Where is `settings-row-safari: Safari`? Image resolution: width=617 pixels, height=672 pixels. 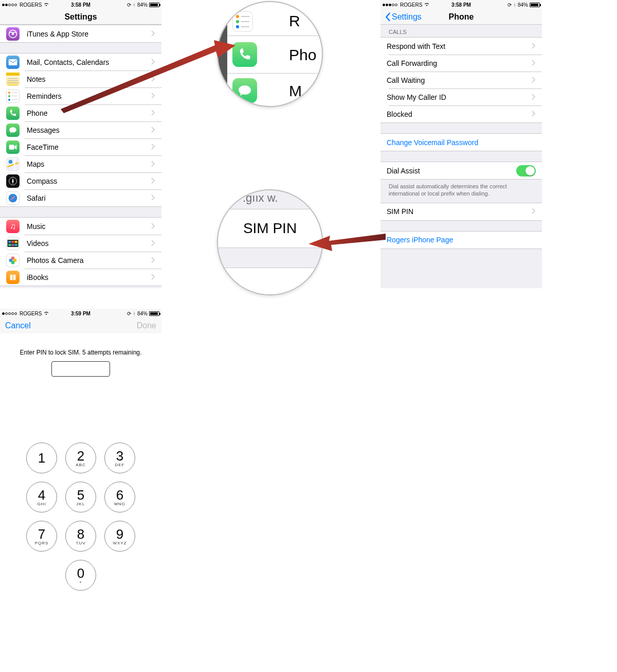
settings-row-safari: Safari is located at coordinates (81, 198).